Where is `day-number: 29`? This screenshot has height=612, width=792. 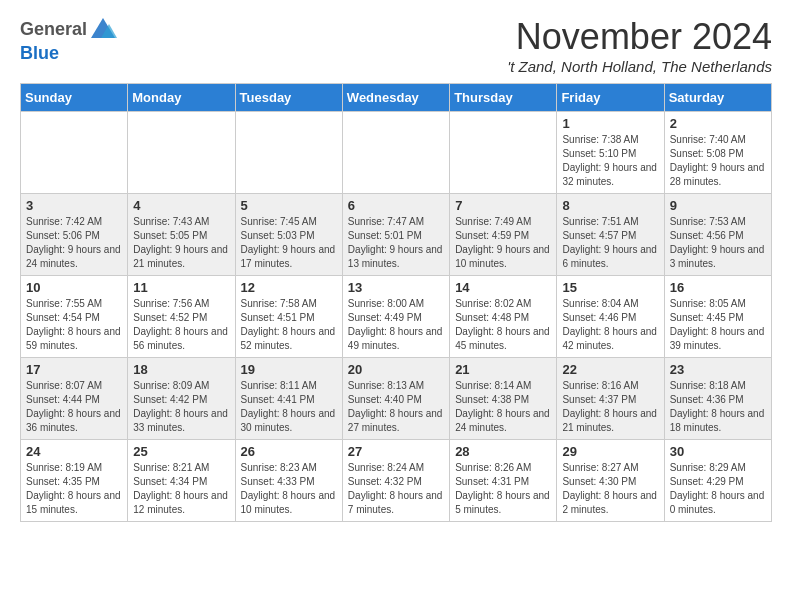 day-number: 29 is located at coordinates (610, 452).